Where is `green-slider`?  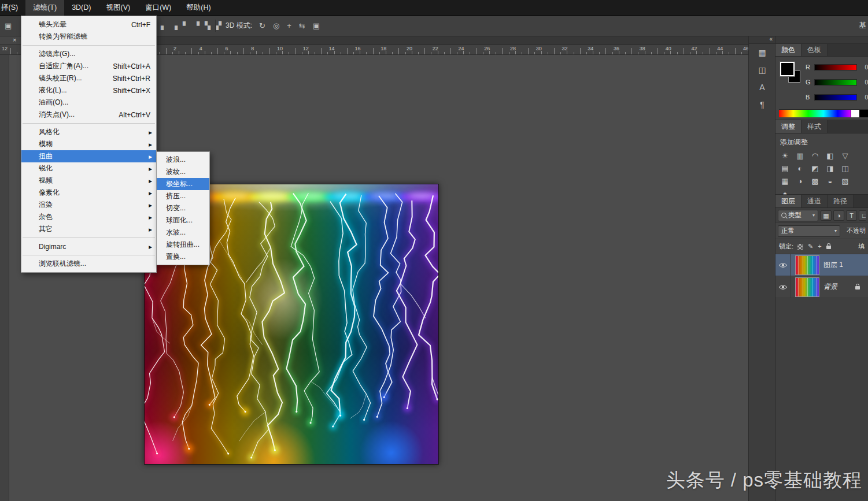
green-slider is located at coordinates (836, 82).